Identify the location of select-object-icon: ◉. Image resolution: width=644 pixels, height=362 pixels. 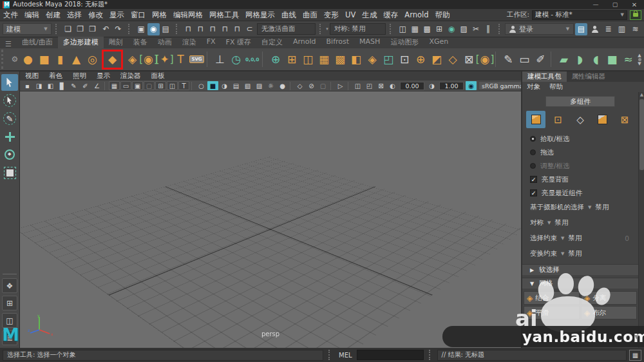
(153, 30).